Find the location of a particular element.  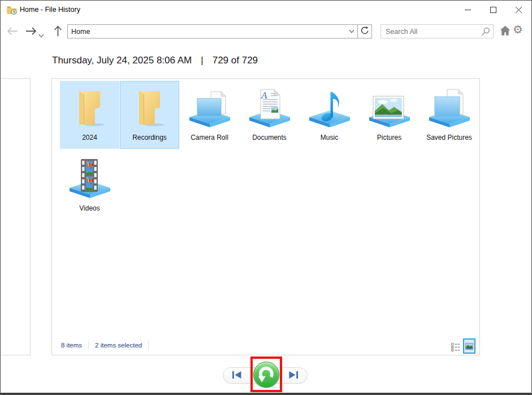

file-label: Pictures is located at coordinates (389, 138).